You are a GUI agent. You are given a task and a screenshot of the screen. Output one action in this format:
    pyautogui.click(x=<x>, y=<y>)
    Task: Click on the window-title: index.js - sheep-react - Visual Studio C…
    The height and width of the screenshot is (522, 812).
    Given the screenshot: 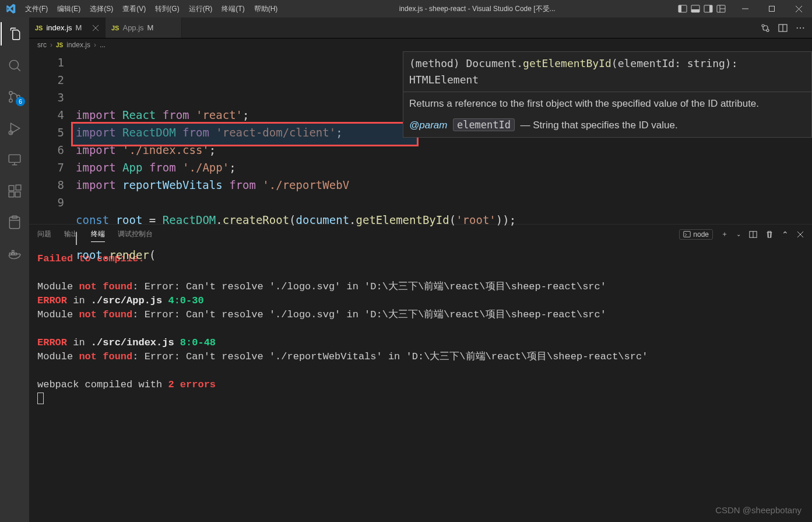 What is the action you would take?
    pyautogui.click(x=477, y=9)
    